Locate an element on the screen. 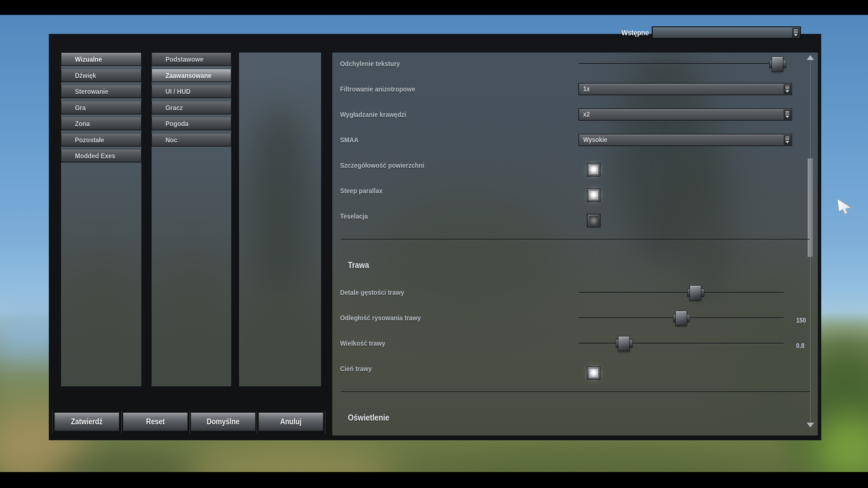  checkbox-szczego-owosc-powierzchni is located at coordinates (594, 170).